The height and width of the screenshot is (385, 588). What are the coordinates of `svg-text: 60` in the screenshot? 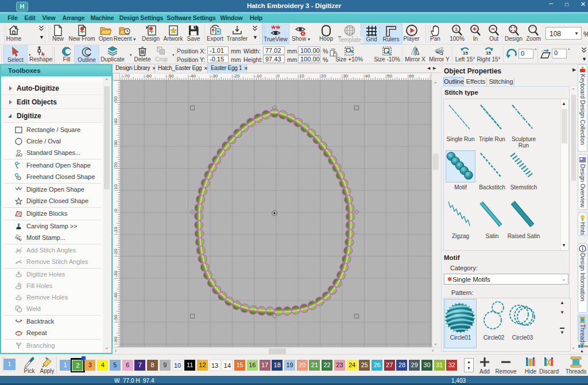 It's located at (411, 76).